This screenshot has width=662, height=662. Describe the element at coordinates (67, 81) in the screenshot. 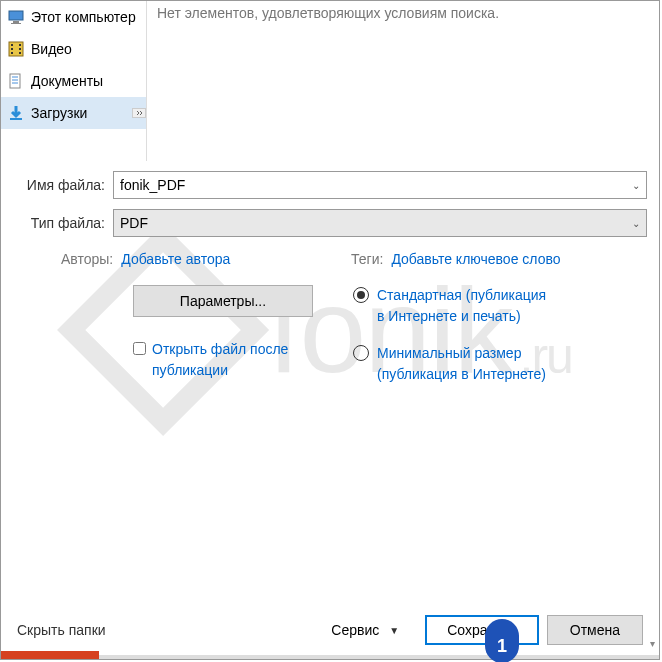

I see `sidebar-item-label: Документы` at that location.